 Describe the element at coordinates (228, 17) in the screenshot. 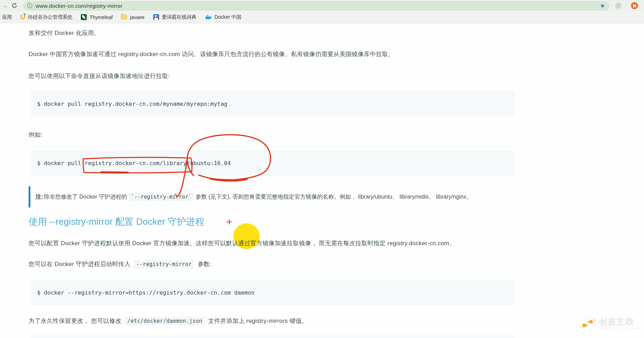

I see `bookmark-label: Docker 中国` at that location.